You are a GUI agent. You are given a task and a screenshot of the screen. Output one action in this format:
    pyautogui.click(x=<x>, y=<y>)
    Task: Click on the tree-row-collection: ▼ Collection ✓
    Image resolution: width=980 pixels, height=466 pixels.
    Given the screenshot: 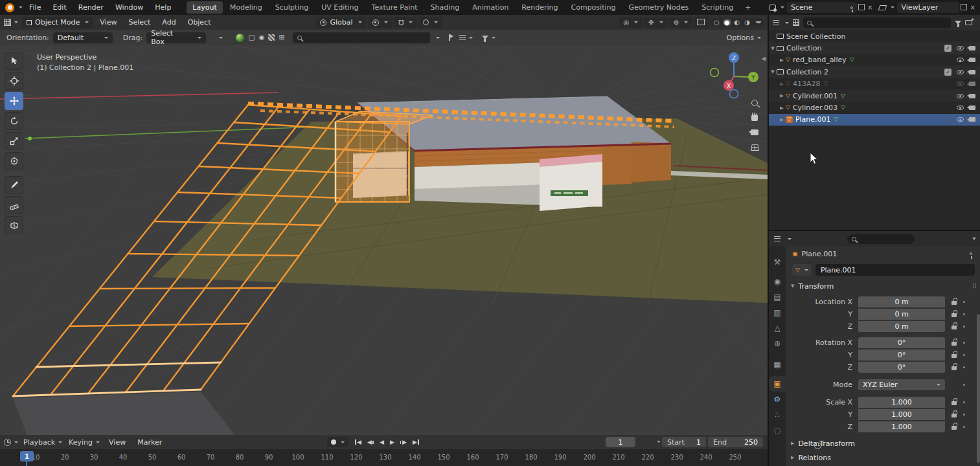 What is the action you would take?
    pyautogui.click(x=874, y=48)
    